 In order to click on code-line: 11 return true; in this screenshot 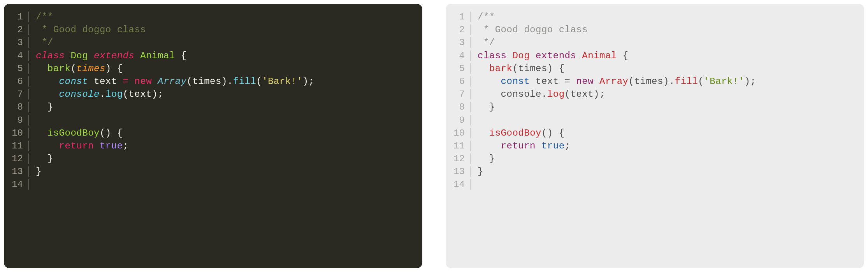, I will do `click(655, 147)`.